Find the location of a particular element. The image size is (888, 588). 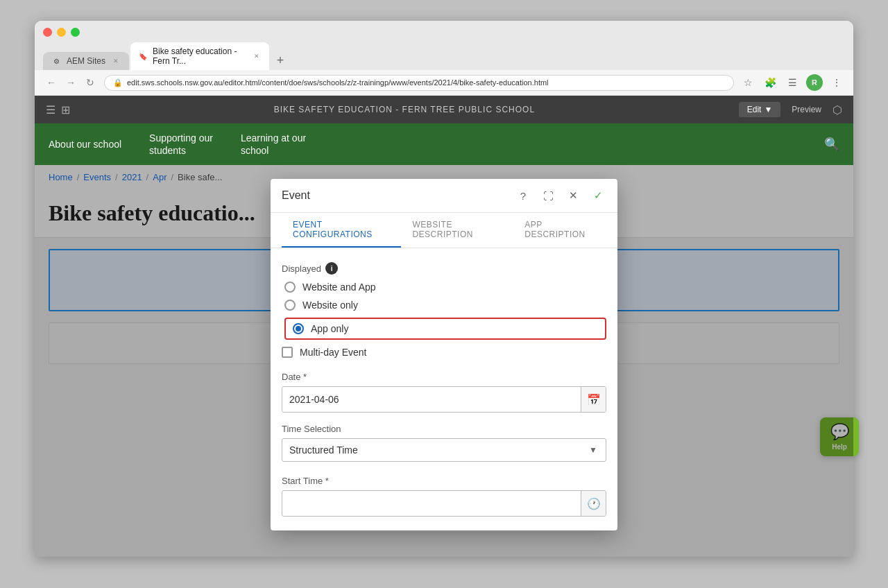

nav-item-learning: Learning at ourschool is located at coordinates (273, 144).